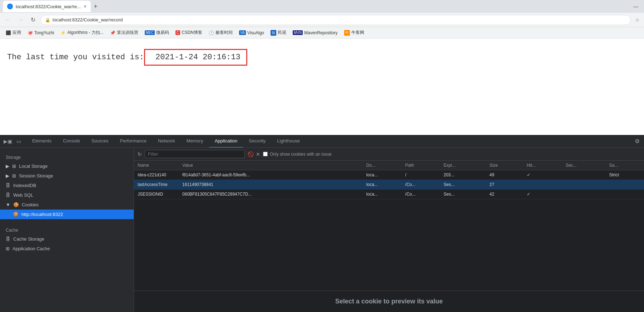 This screenshot has height=312, width=644. Describe the element at coordinates (242, 33) in the screenshot. I see `visualgo-icon: VA` at that location.